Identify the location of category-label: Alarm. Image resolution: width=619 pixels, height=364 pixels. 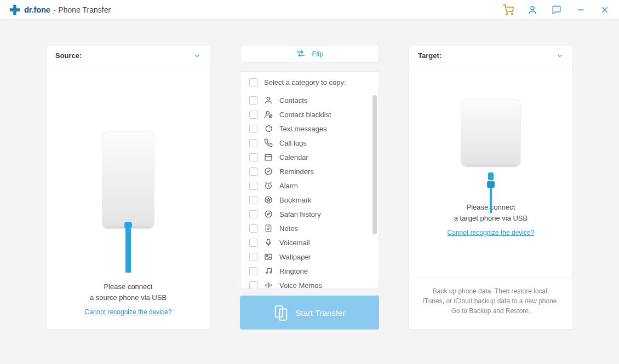
(289, 186).